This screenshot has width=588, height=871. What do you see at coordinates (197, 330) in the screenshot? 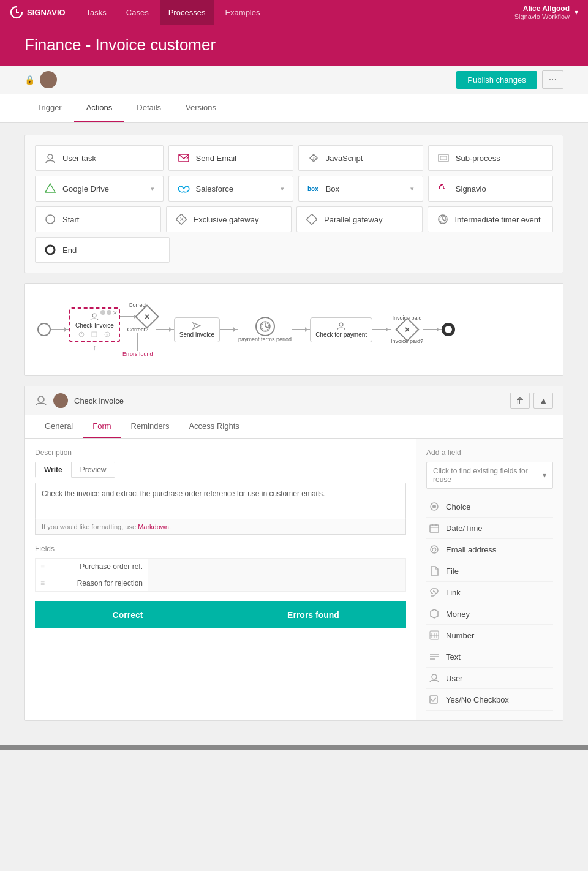
I see `send-invoice-task: Send invoice` at bounding box center [197, 330].